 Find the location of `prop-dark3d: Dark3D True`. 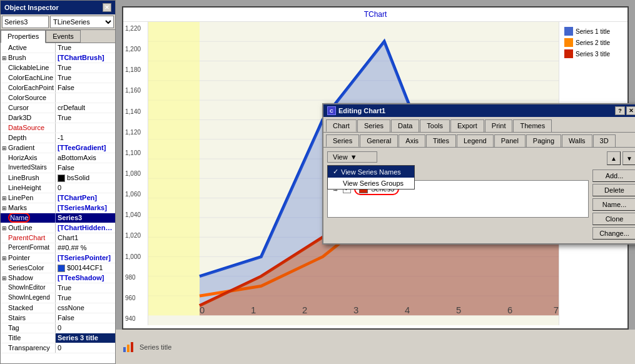

prop-dark3d: Dark3D True is located at coordinates (58, 118).